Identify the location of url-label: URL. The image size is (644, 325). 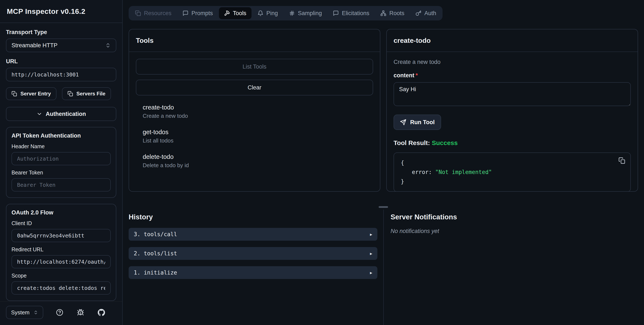
(61, 62).